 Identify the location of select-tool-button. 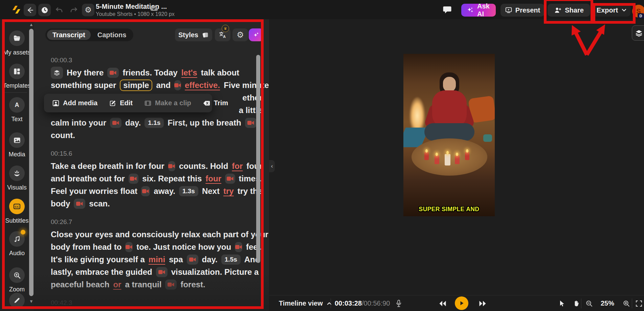
(562, 303).